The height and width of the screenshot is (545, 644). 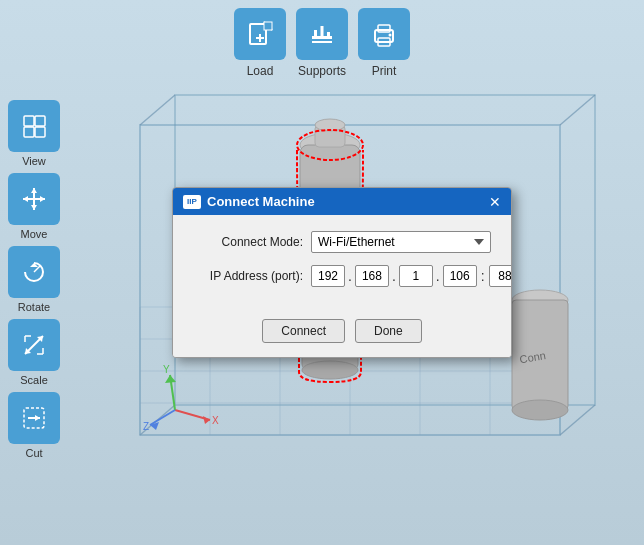 What do you see at coordinates (342, 202) in the screenshot?
I see `dialog-titlebar: IIP Connect Machine ✕` at bounding box center [342, 202].